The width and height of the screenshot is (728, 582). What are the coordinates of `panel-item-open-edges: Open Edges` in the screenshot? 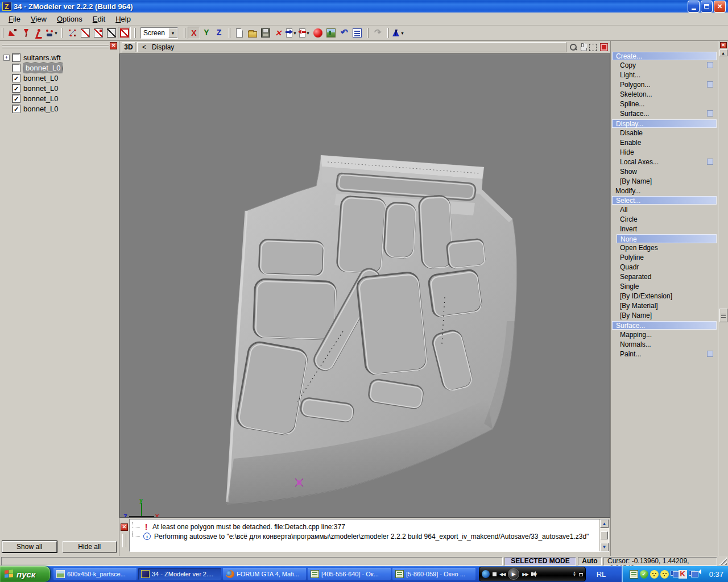 It's located at (664, 248).